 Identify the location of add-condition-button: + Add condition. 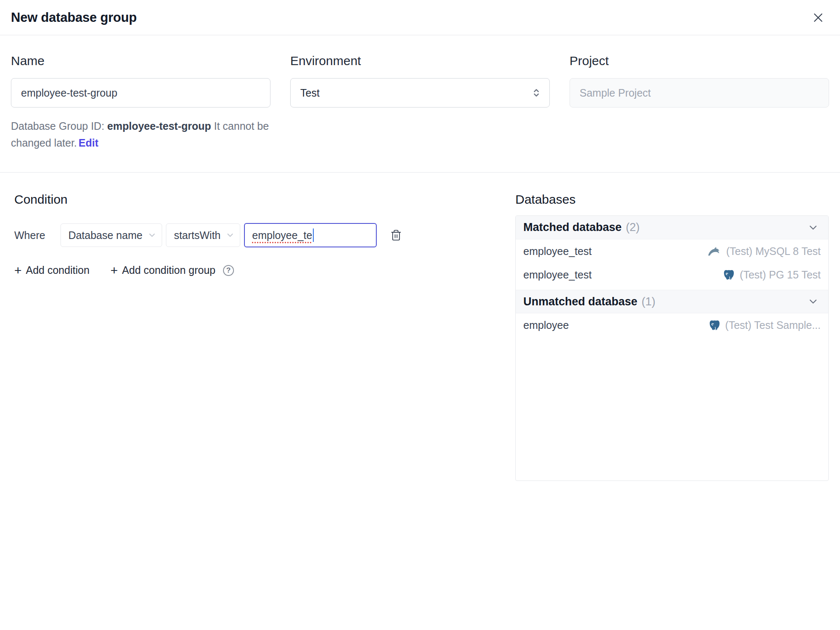
(52, 270).